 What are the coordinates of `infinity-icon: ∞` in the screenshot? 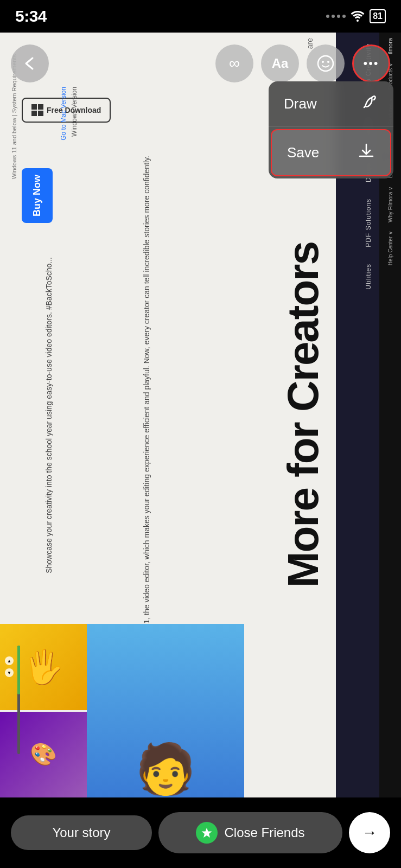 It's located at (234, 63).